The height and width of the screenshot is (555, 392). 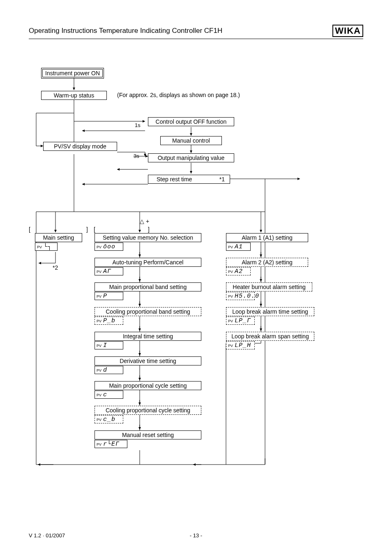 What do you see at coordinates (178, 95) in the screenshot?
I see `warmup-note: (For approx. 2s, displays as shown on pa…` at bounding box center [178, 95].